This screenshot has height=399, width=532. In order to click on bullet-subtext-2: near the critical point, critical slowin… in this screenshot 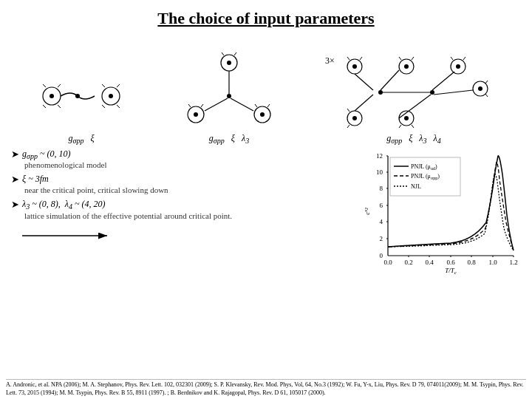, I will do `click(188, 190)`.